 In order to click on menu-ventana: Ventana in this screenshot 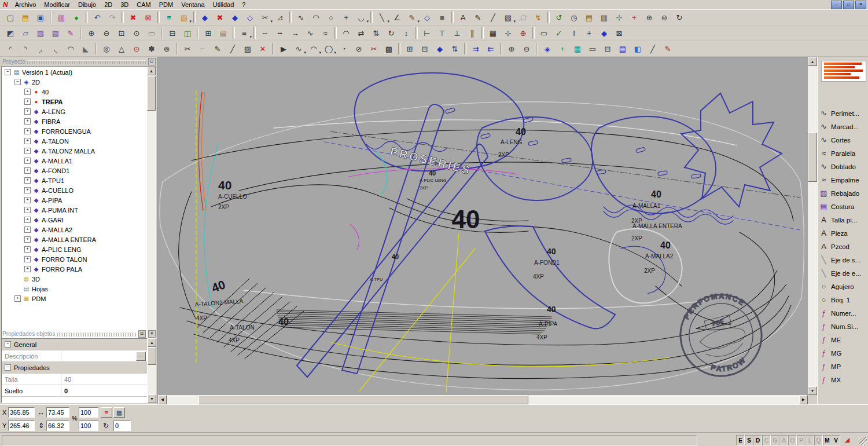, I will do `click(193, 5)`.